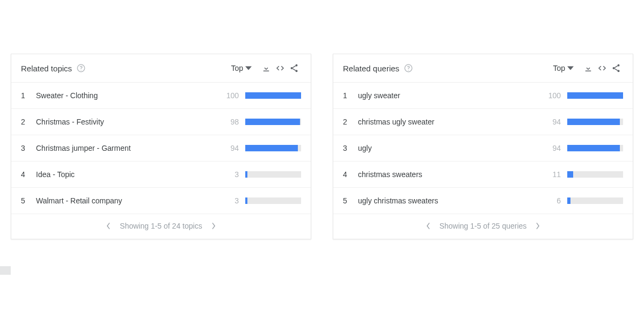 Image resolution: width=644 pixels, height=322 pixels. Describe the element at coordinates (483, 226) in the screenshot. I see `footer-text: Showing 1-5 of 25 queries` at that location.